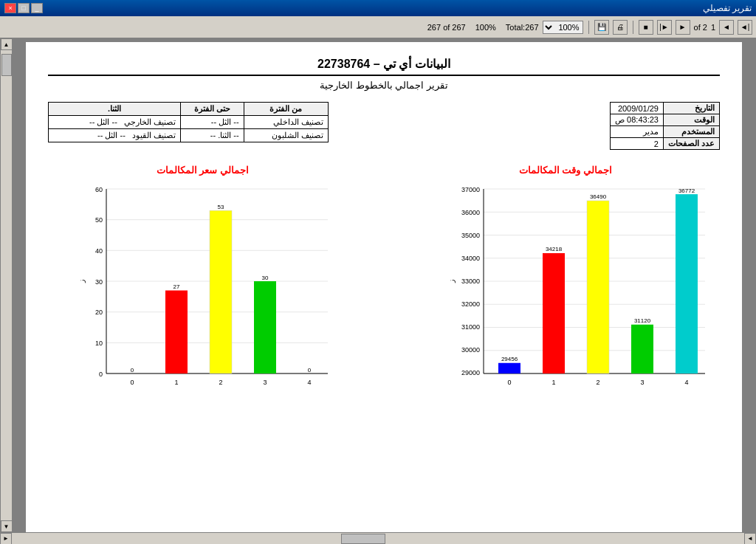 The width and height of the screenshot is (756, 544). What do you see at coordinates (637, 109) in the screenshot?
I see `date-value: 2009/01/29` at bounding box center [637, 109].